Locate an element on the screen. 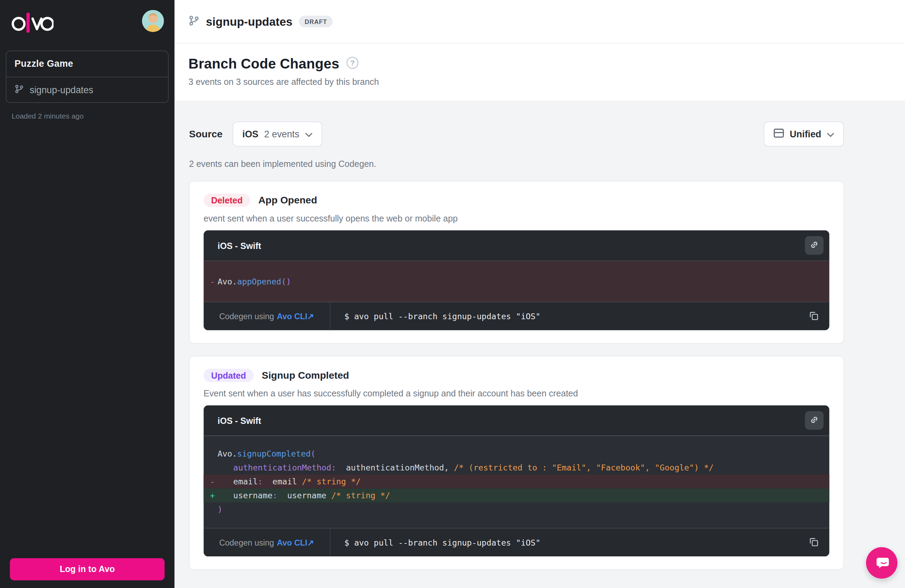 The image size is (905, 588). avo-logo is located at coordinates (32, 24).